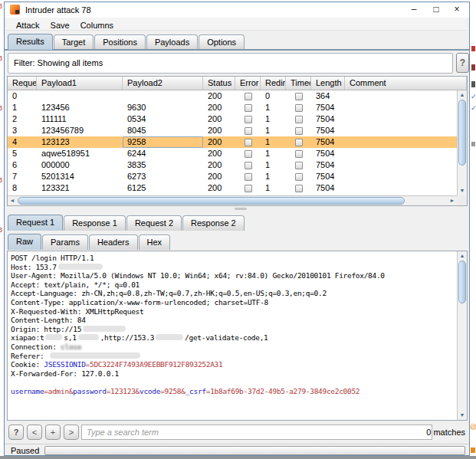  Describe the element at coordinates (89, 391) in the screenshot. I see `request-text-segment: password` at that location.